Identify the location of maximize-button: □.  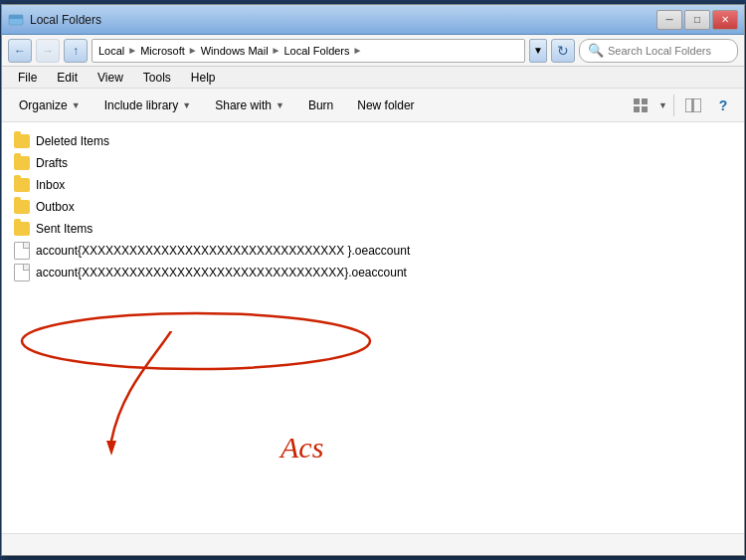
(697, 20).